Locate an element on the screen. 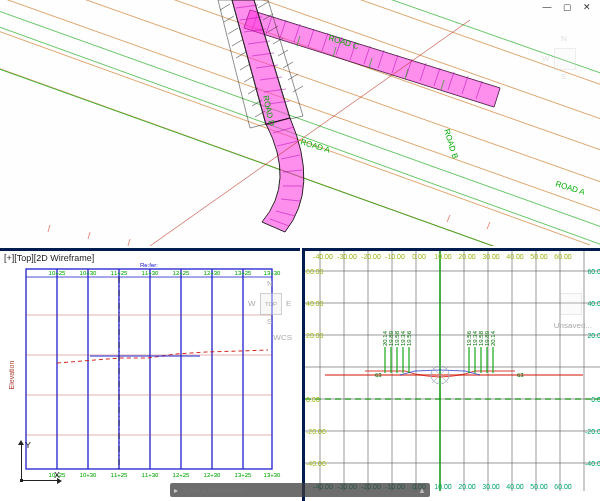  command-expand-icon: ▲ is located at coordinates (422, 490).